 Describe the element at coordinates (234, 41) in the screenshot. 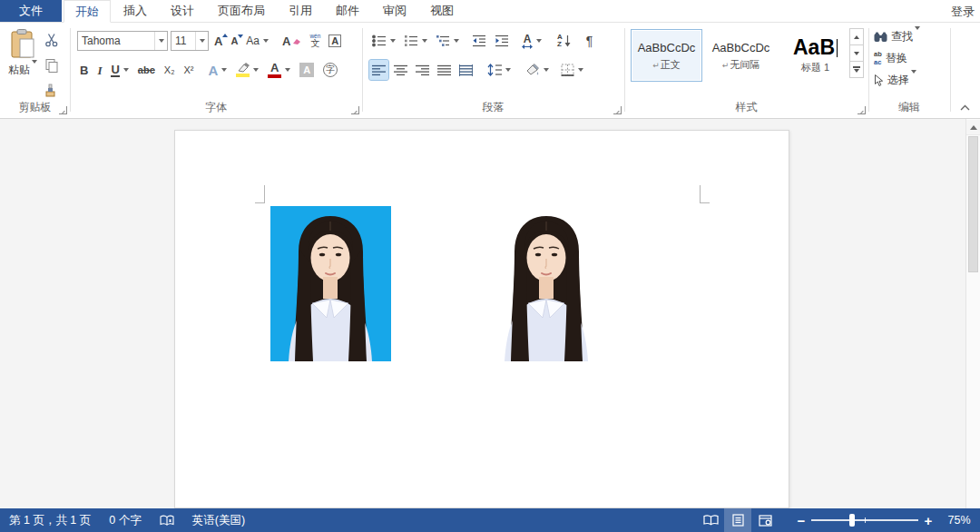

I see `shrink-font-button: A` at that location.